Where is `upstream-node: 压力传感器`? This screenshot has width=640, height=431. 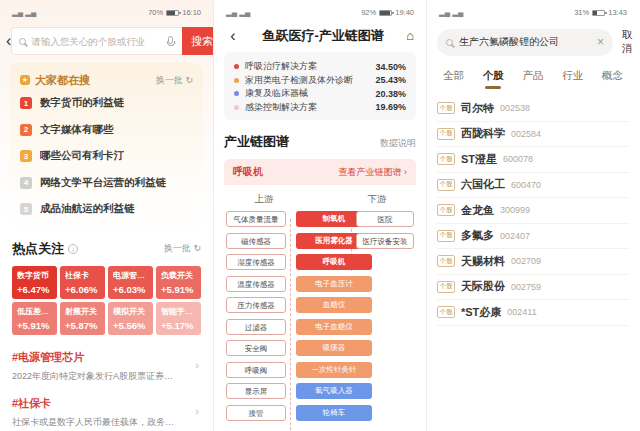
upstream-node: 压力传感器 is located at coordinates (256, 305).